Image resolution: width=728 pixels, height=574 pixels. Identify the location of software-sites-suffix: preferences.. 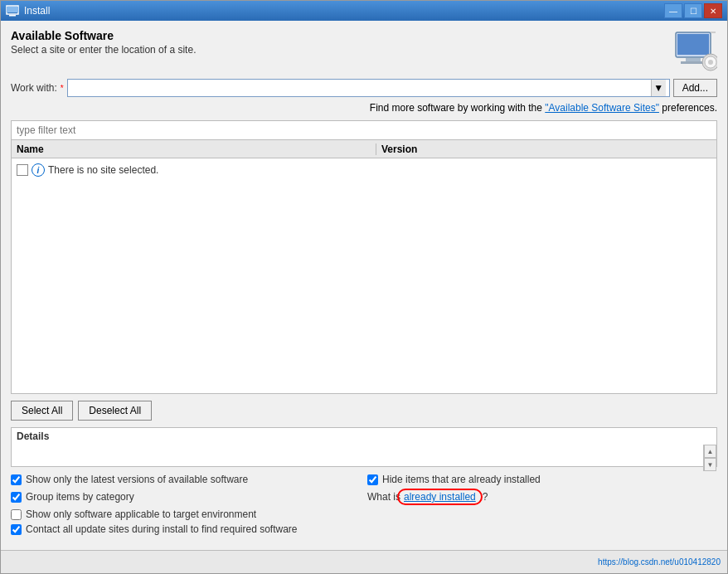
(690, 108).